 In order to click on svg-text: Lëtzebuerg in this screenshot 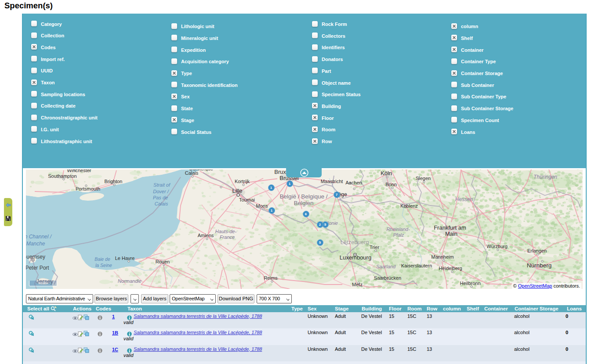, I will do `click(354, 242)`.